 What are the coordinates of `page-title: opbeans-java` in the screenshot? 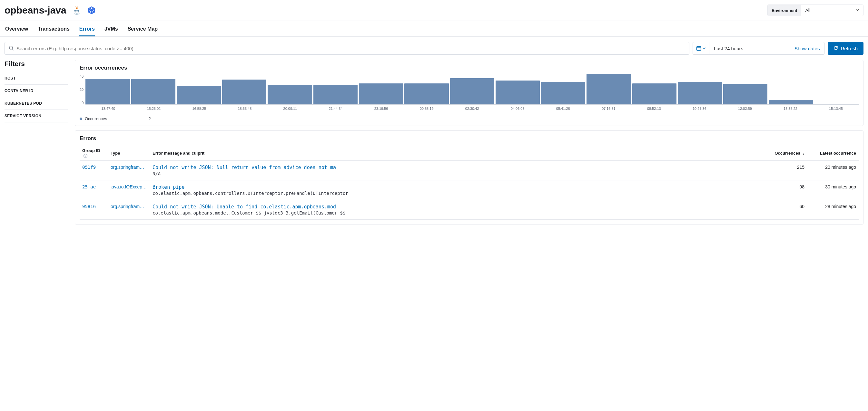 It's located at (35, 10).